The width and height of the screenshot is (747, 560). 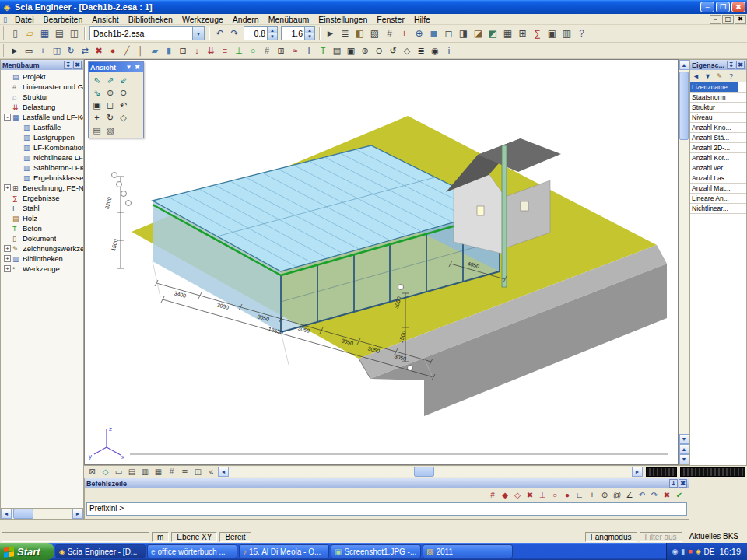 What do you see at coordinates (387, 509) in the screenshot?
I see `command-input: Prefixlnl >` at bounding box center [387, 509].